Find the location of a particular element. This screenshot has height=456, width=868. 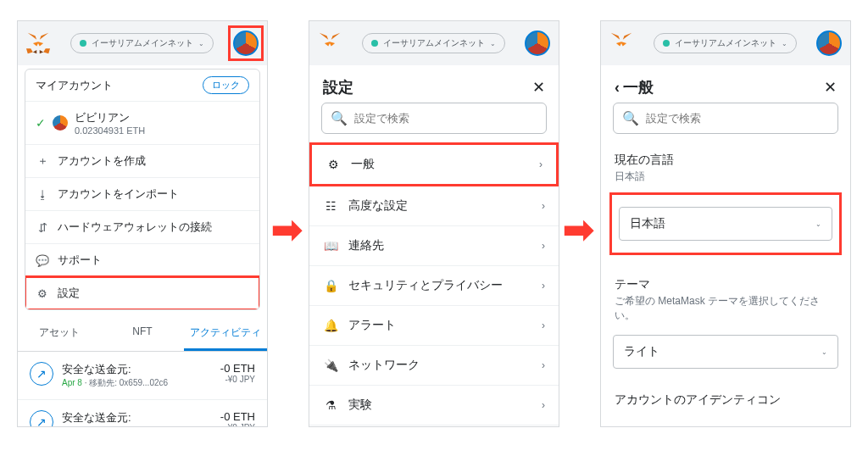

plug-icon: 🔌 is located at coordinates (331, 365).